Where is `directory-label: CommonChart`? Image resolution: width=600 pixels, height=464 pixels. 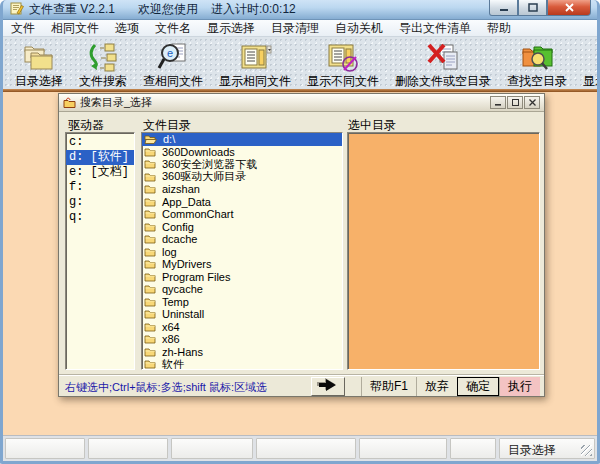
directory-label: CommonChart is located at coordinates (198, 214).